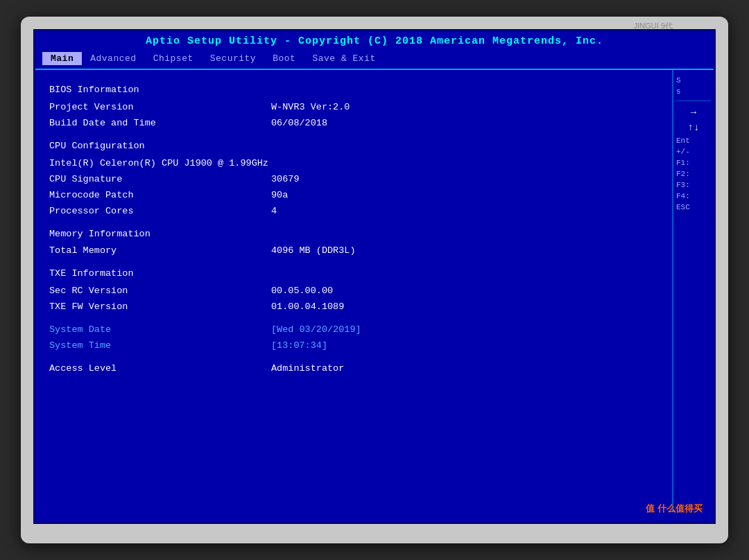  I want to click on sidebar-f3: F3:, so click(694, 185).